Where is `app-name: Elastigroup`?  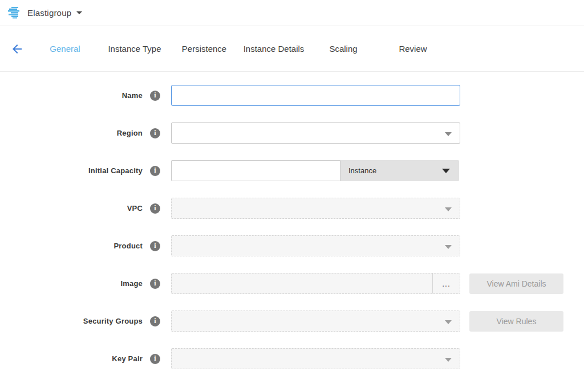 app-name: Elastigroup is located at coordinates (49, 13).